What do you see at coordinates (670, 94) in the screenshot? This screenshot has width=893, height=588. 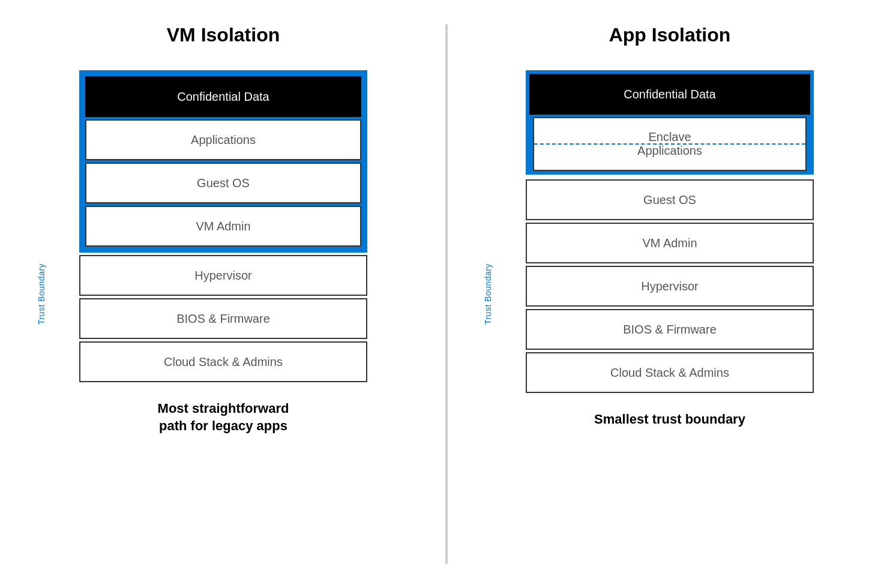 I see `right-confidential-data-row: Confidential Data` at bounding box center [670, 94].